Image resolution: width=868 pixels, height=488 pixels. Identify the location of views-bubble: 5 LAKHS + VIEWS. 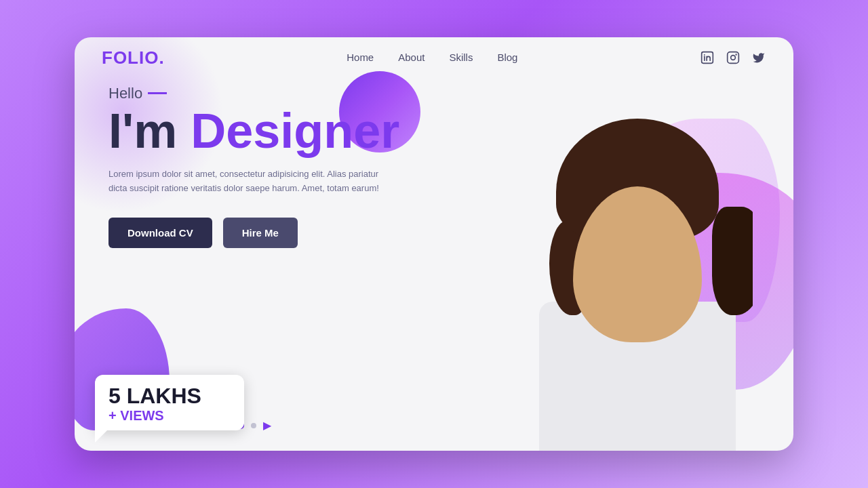
(170, 403).